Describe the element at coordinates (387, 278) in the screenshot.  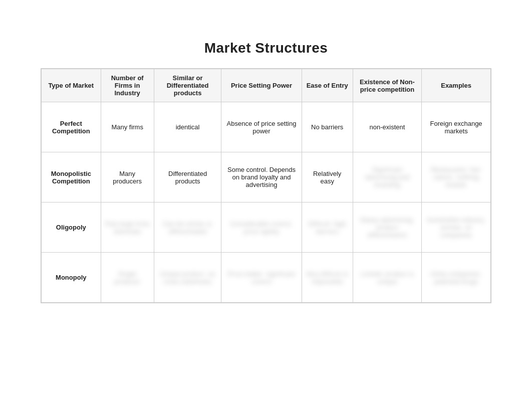
I see `table-row-3-col-5: Limited, product is unique` at that location.